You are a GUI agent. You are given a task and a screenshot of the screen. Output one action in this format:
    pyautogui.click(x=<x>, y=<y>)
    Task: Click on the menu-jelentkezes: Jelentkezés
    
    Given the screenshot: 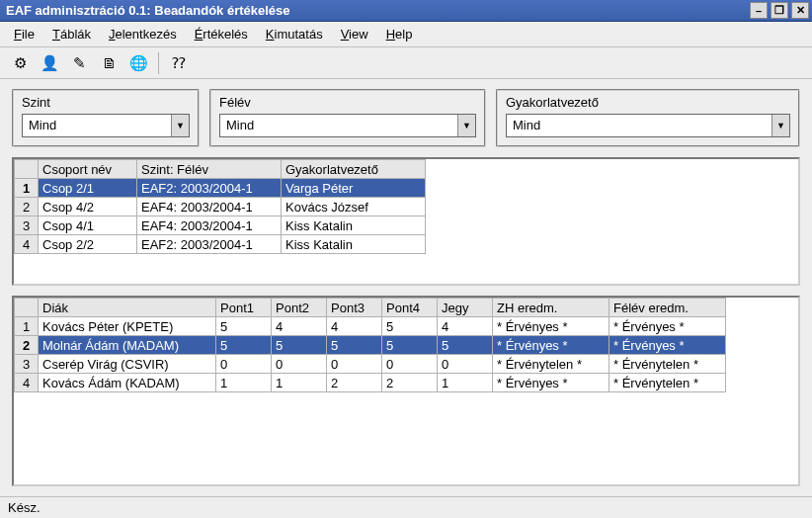 What is the action you would take?
    pyautogui.click(x=142, y=34)
    